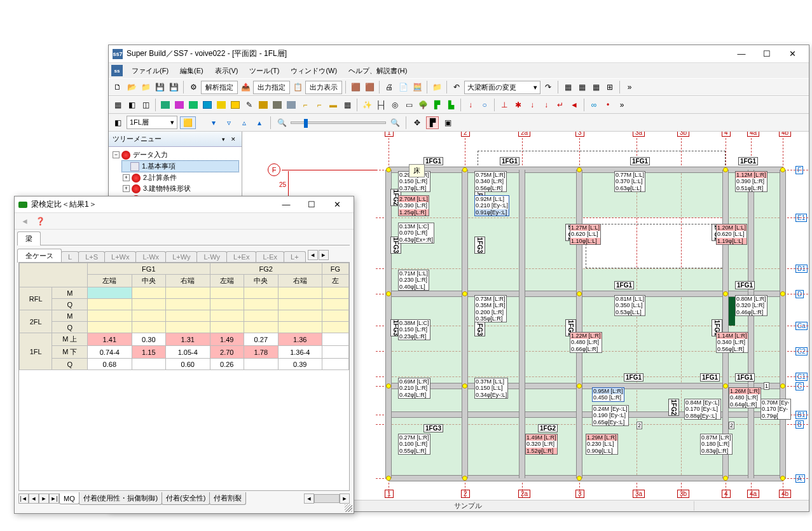  I want to click on case-tab-LWy: L+Wy, so click(181, 257).